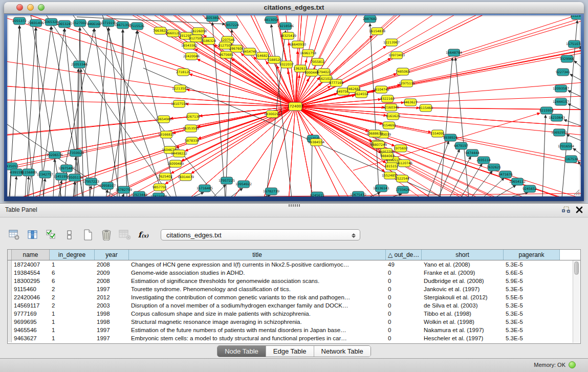  Describe the element at coordinates (463, 305) in the screenshot. I see `table-cell: de Silva et al. (2003)` at that location.